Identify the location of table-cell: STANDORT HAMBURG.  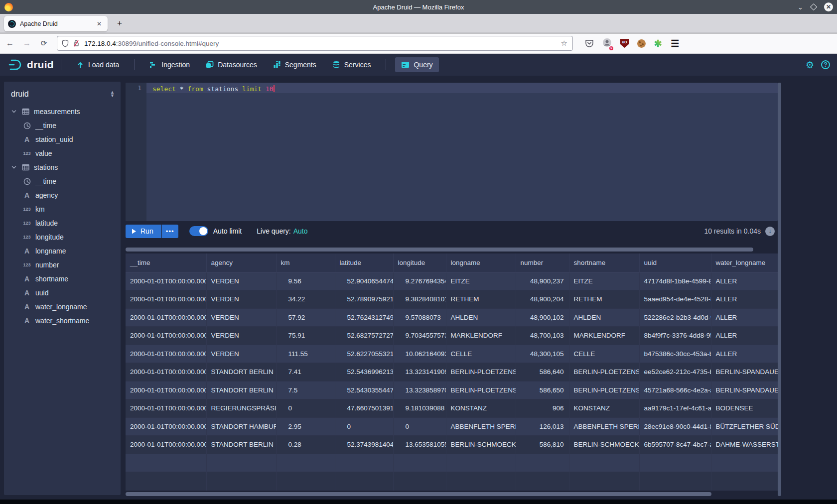
(241, 426).